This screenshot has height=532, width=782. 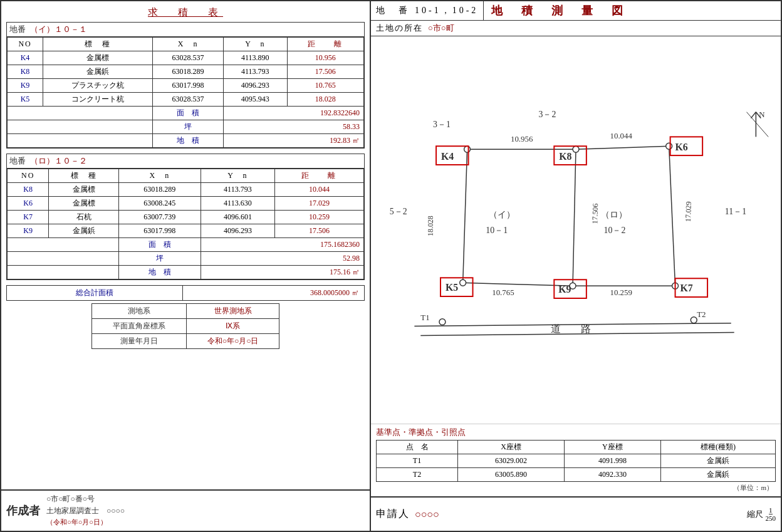 What do you see at coordinates (185, 30) in the screenshot?
I see `lot1-header: 地番 （イ）１０－１` at bounding box center [185, 30].